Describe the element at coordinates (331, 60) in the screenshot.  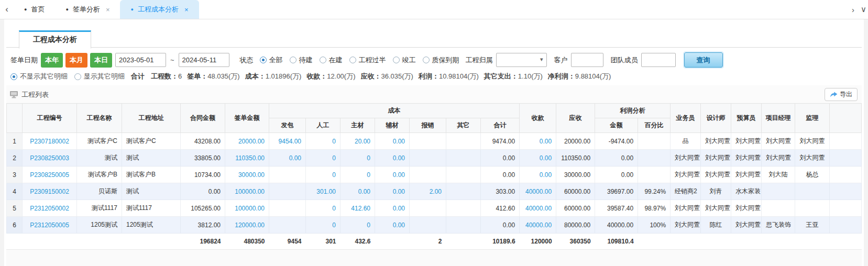
I see `status-option-2: 在建` at that location.